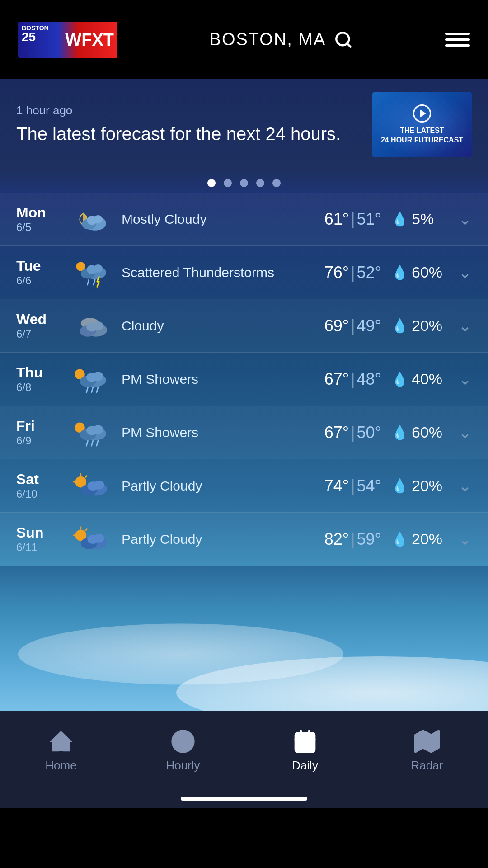 This screenshot has height=868, width=488. What do you see at coordinates (41, 319) in the screenshot?
I see `day-name: Wed` at bounding box center [41, 319].